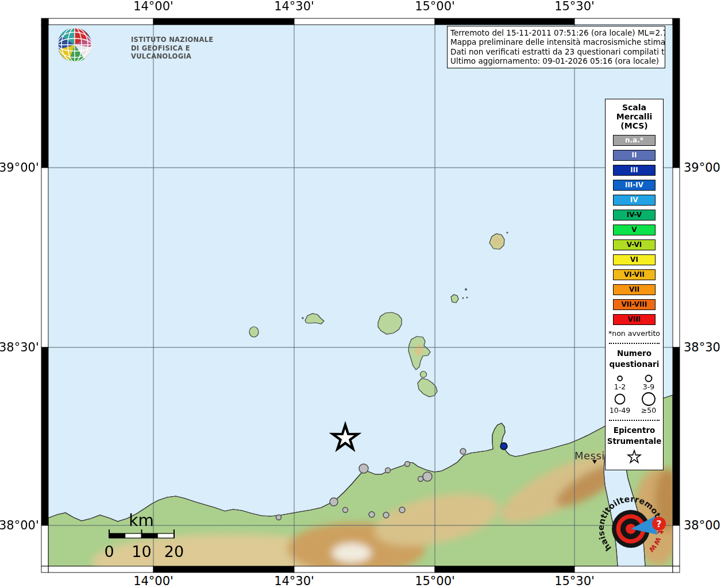 The image size is (721, 588). Describe the element at coordinates (634, 274) in the screenshot. I see `legend-intensity-VI-VII: VI-VII` at that location.